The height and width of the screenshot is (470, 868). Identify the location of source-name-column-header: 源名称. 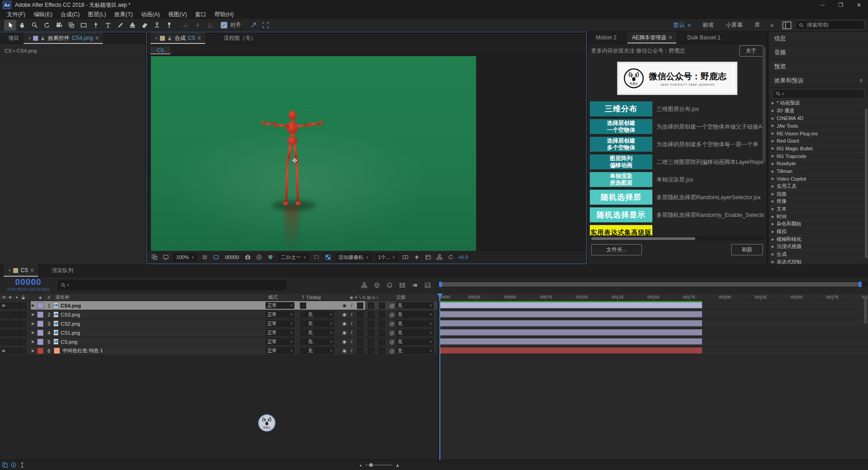
(159, 297).